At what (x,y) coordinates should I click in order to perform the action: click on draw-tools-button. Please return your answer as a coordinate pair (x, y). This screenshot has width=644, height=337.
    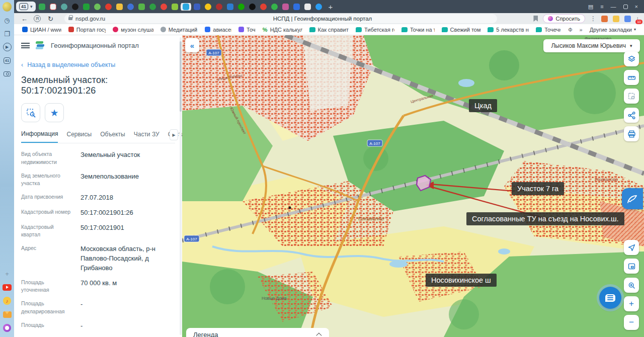
    Looking at the image, I should click on (632, 199).